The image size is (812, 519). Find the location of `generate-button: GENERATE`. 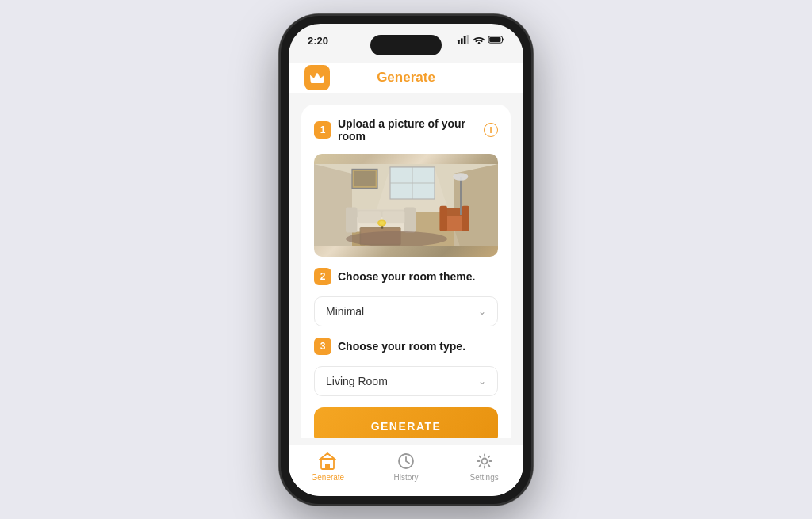

generate-button: GENERATE is located at coordinates (406, 423).